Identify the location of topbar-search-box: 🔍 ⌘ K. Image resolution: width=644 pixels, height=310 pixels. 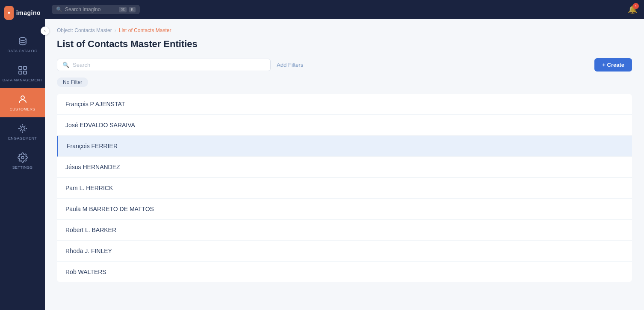
(96, 9).